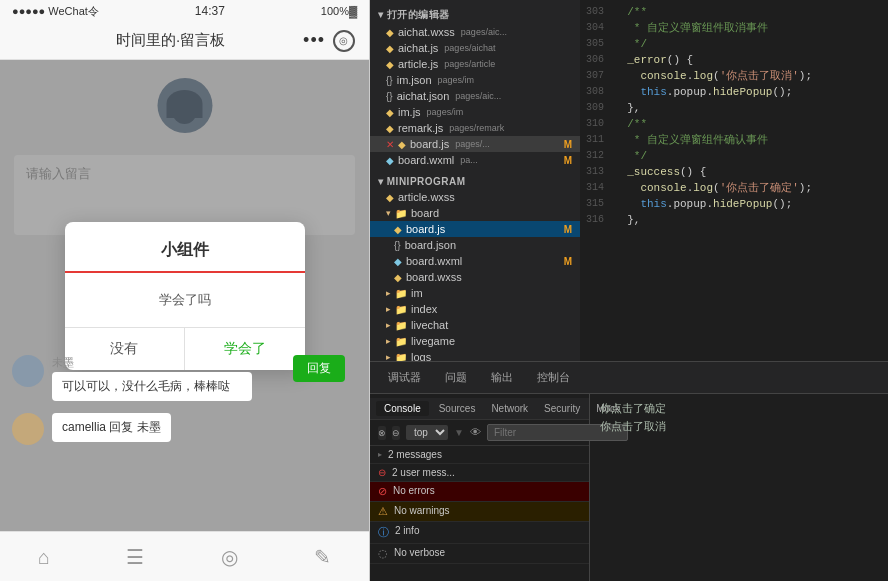 The width and height of the screenshot is (888, 581). What do you see at coordinates (475, 32) in the screenshot?
I see `tree-file-aichat-wxss: ◆ aichat.wxss pages/aic...` at bounding box center [475, 32].